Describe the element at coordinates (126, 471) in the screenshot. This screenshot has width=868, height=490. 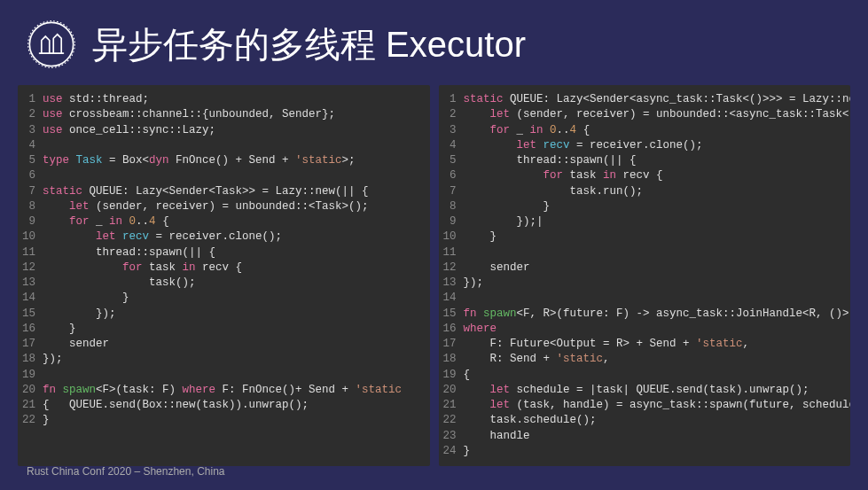
I see `slide-footer: Rust China Conf 2020 – Shenzhen, China` at that location.